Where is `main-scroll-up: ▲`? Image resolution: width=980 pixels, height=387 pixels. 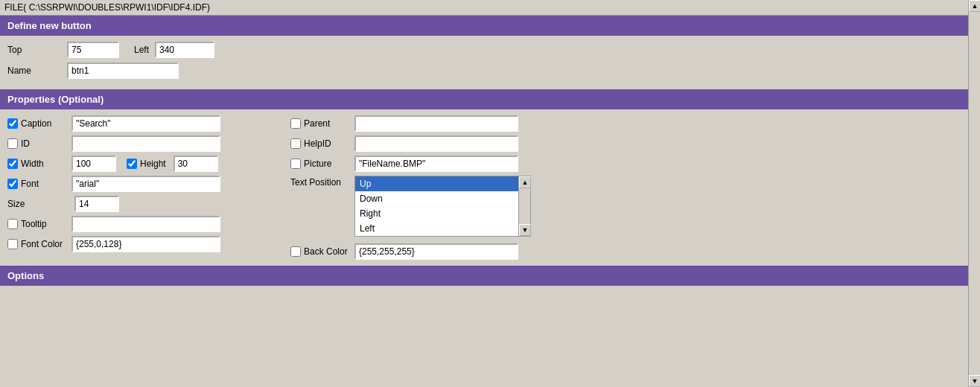 main-scroll-up: ▲ is located at coordinates (974, 6).